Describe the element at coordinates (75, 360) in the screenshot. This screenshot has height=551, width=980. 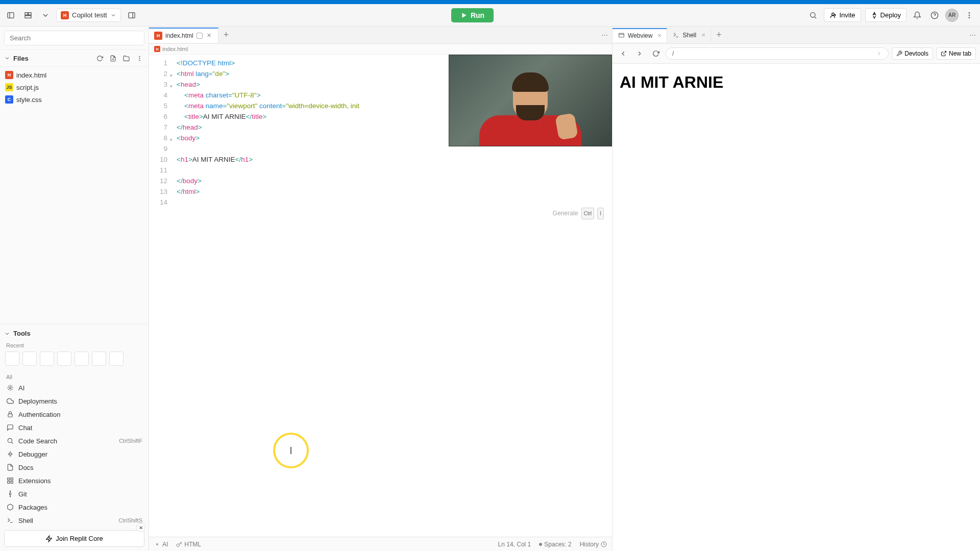
I see `recent-tools-row` at that location.